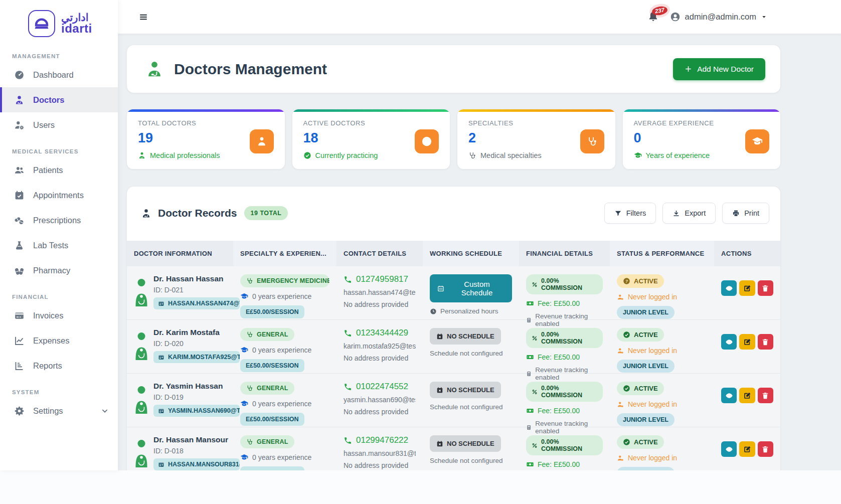 The image size is (841, 504). I want to click on phone-number: 01234344429, so click(380, 333).